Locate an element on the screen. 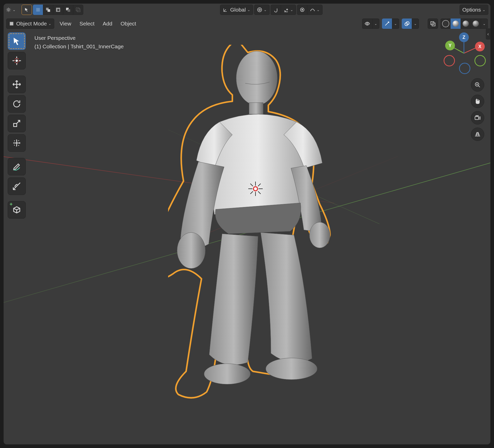  overlay-collection-label: (1) Collection | Tshirt_001_InnerCage is located at coordinates (79, 47).